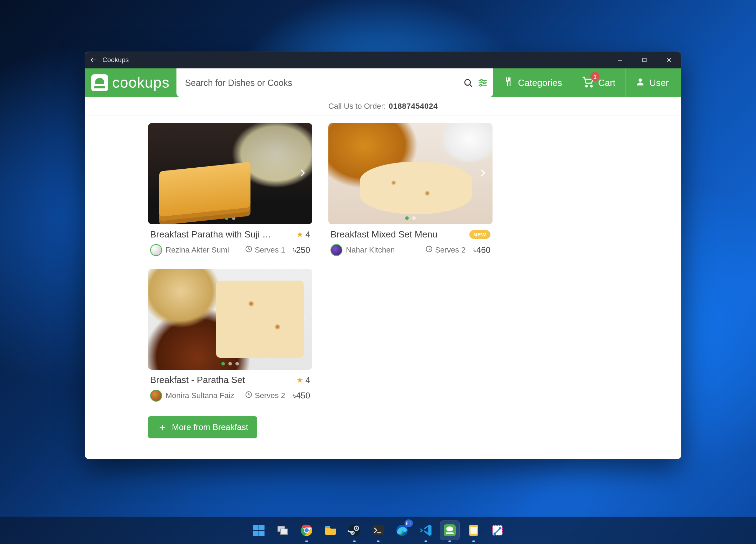 This screenshot has width=756, height=544. I want to click on nav-cart: 1 Cart, so click(598, 83).